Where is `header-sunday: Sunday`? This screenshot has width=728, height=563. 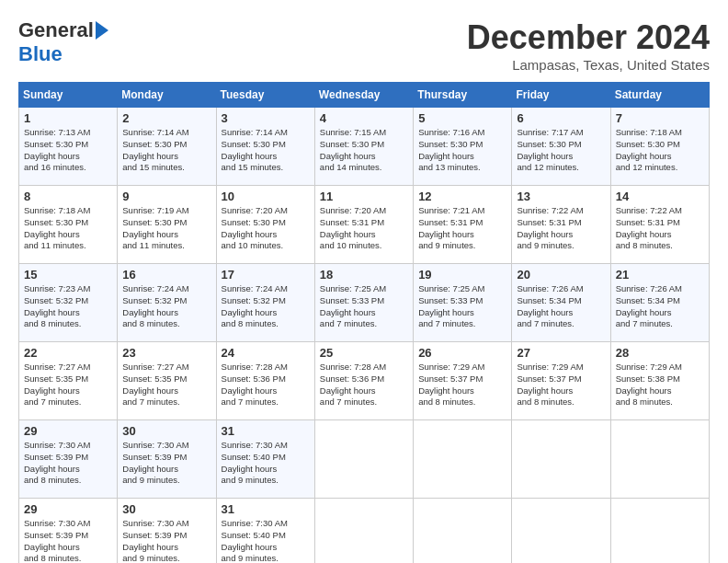 header-sunday: Sunday is located at coordinates (68, 96).